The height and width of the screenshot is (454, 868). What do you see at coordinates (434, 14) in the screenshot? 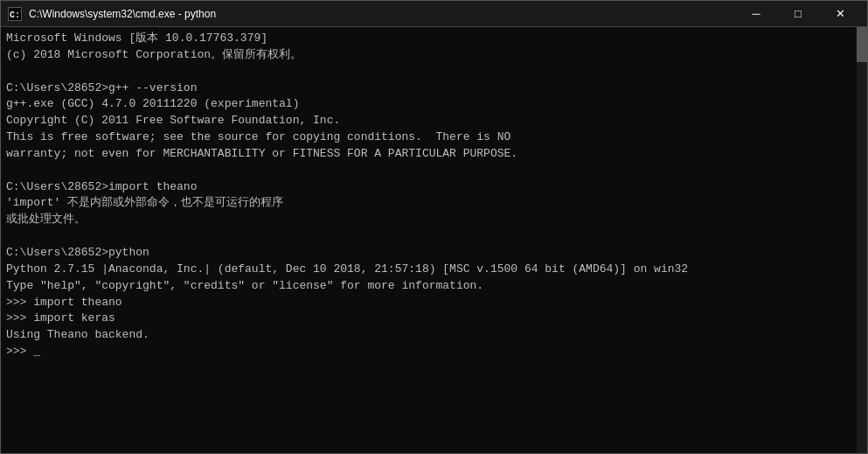
I see `title-bar: C:\ C:\Windows\system32\cmd.exe - python…` at bounding box center [434, 14].